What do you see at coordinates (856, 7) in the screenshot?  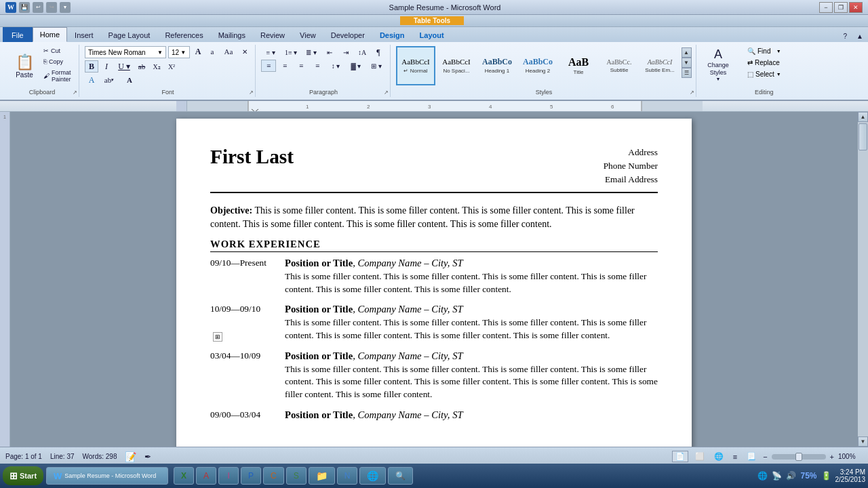 I see `close-button: ✕` at bounding box center [856, 7].